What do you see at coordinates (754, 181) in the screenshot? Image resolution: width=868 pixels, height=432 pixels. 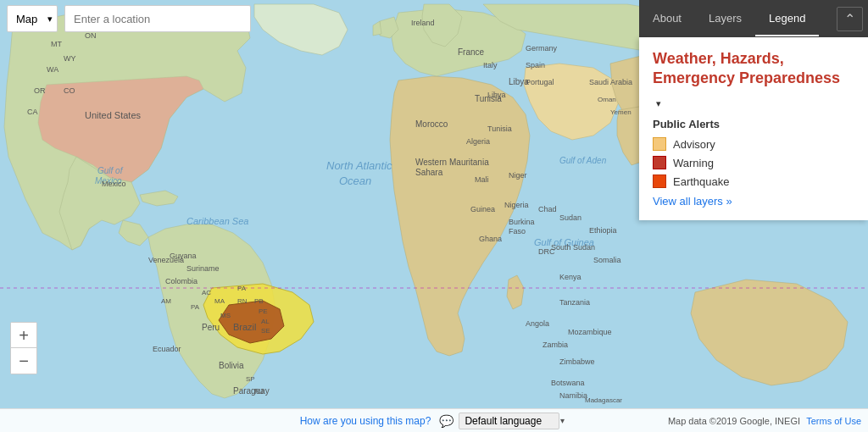 I see `legend-item: Earthquake` at bounding box center [754, 181].